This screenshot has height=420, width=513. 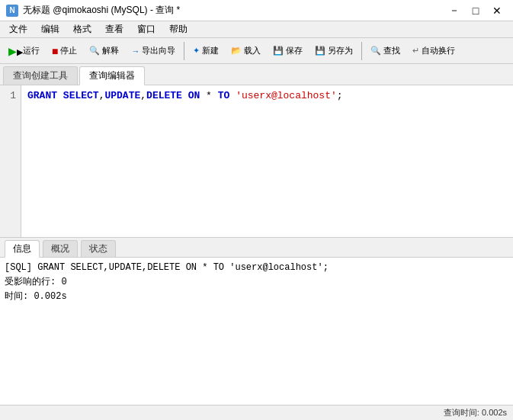 I want to click on explain-button: 🔍 解释, so click(x=104, y=51).